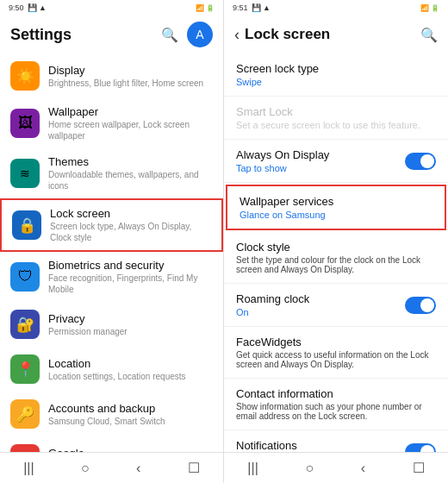  I want to click on notifications-title: Notifications, so click(267, 445).